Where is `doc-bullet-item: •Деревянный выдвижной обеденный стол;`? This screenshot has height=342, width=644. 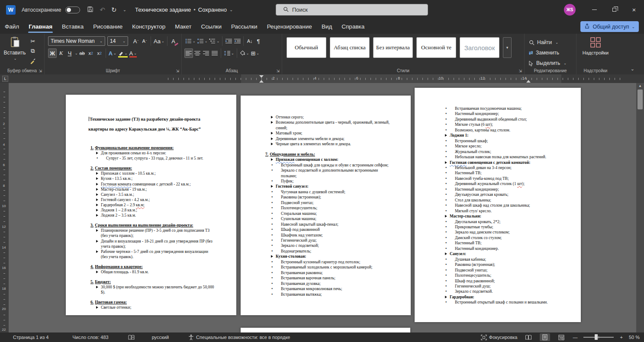 doc-bullet-item: •Деревянный выдвижной обеденный стол; is located at coordinates (489, 119).